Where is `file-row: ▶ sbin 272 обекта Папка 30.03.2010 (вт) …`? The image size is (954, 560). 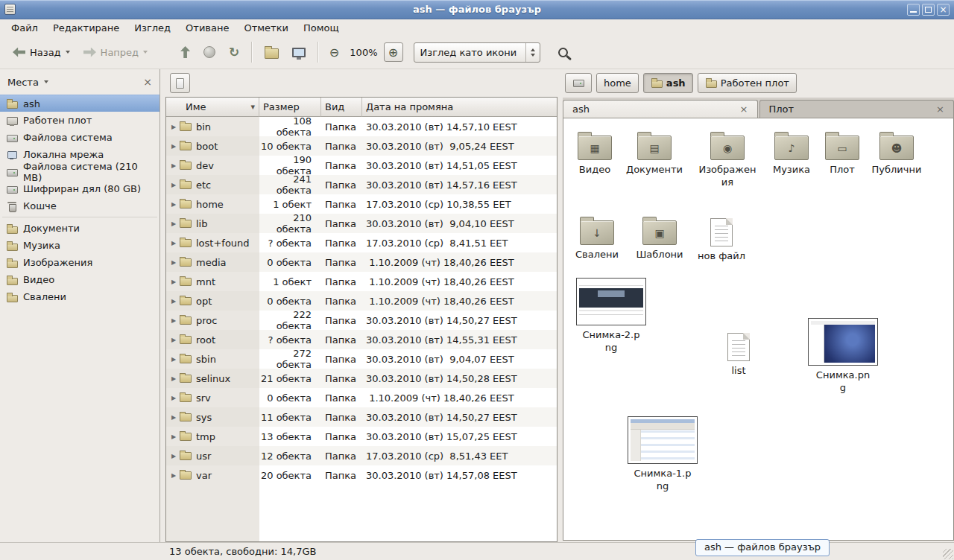
file-row: ▶ sbin 272 обекта Папка 30.03.2010 (вт) … is located at coordinates (361, 359).